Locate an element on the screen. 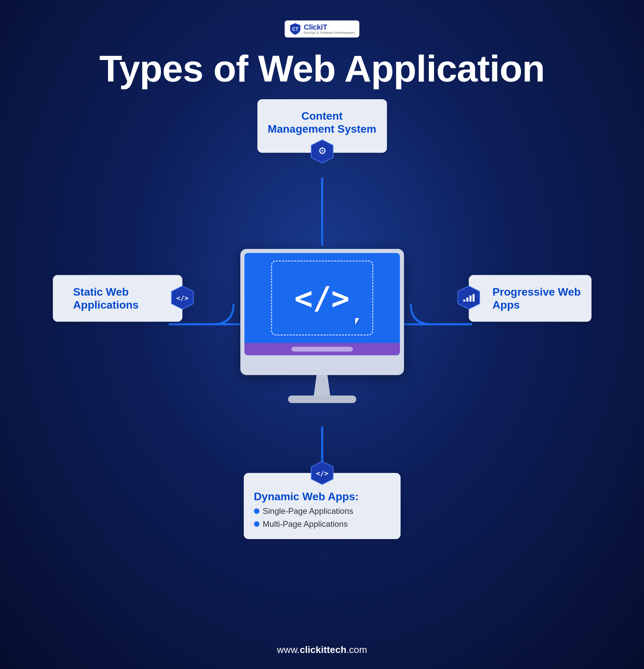  logo-brand: ClickiT is located at coordinates (329, 27).